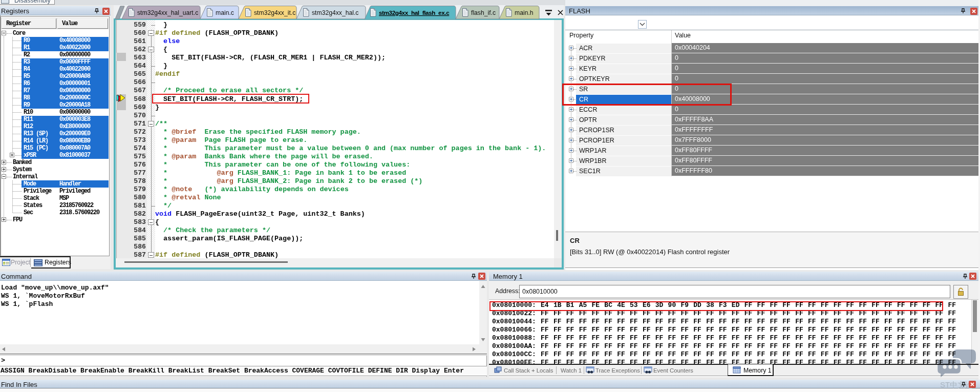 The image size is (980, 392). What do you see at coordinates (414, 12) in the screenshot?
I see `svg-text: stm32g4xx_hal_flash_ex.c` at bounding box center [414, 12].